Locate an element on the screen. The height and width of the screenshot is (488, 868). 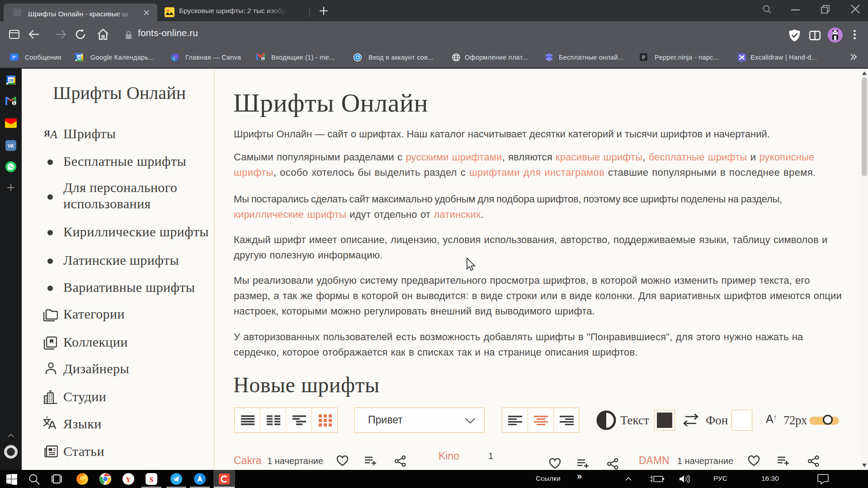
svg-text: VK is located at coordinates (11, 146).